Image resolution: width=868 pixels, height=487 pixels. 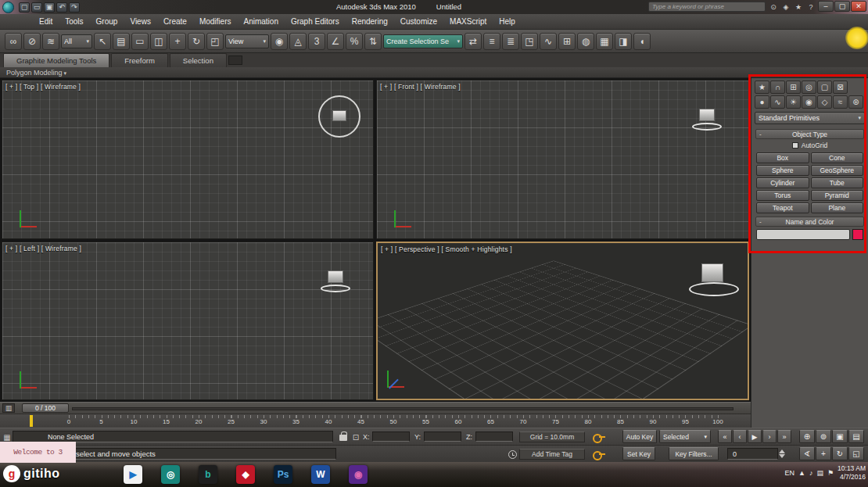 I want to click on add-time-tag: Add Time Tag, so click(x=552, y=454).